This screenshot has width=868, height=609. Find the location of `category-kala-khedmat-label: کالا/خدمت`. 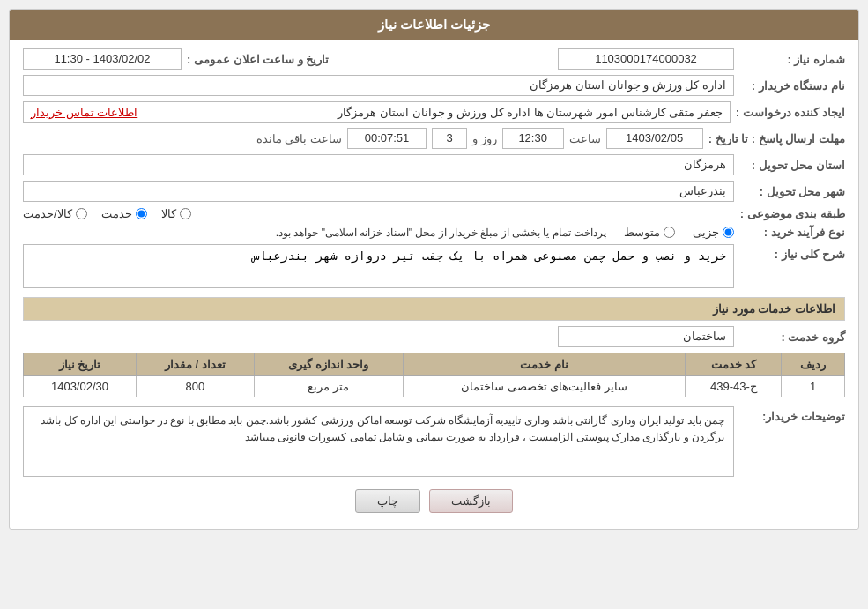

category-kala-khedmat-label: کالا/خدمت is located at coordinates (48, 213).